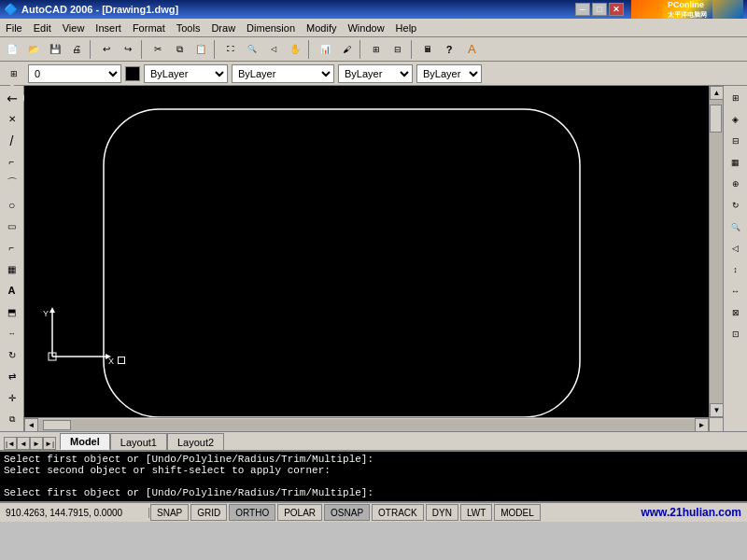 The width and height of the screenshot is (747, 560). Describe the element at coordinates (12, 419) in the screenshot. I see `copy-obj-tool: ⧉` at that location.